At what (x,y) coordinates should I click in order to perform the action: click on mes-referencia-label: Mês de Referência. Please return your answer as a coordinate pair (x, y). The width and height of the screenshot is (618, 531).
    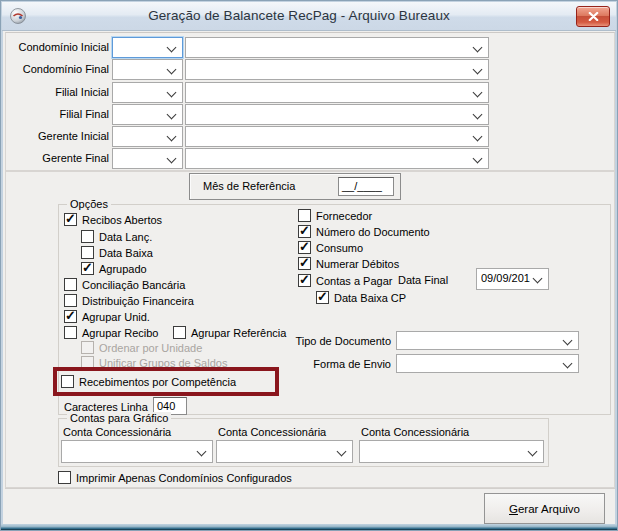
    Looking at the image, I should click on (249, 186).